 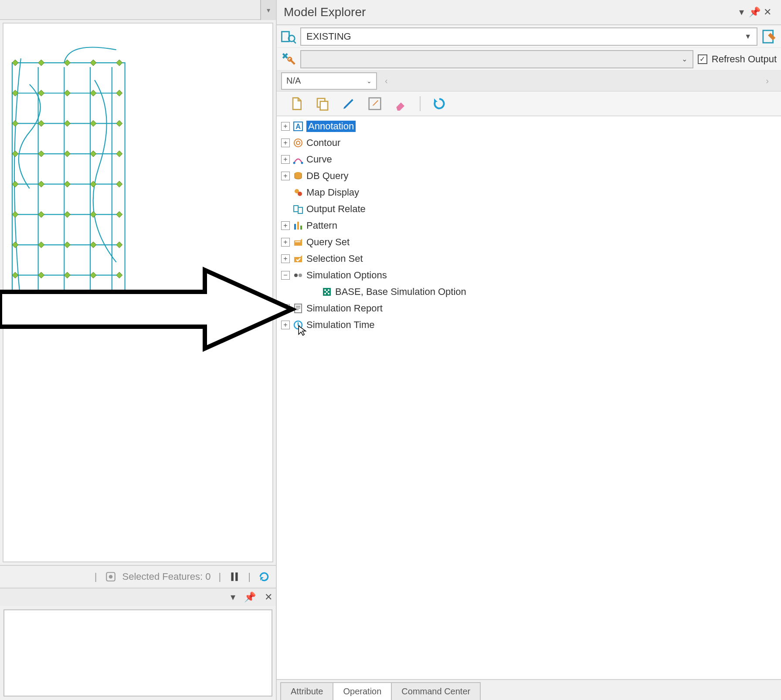 I want to click on eraser-icon, so click(x=401, y=104).